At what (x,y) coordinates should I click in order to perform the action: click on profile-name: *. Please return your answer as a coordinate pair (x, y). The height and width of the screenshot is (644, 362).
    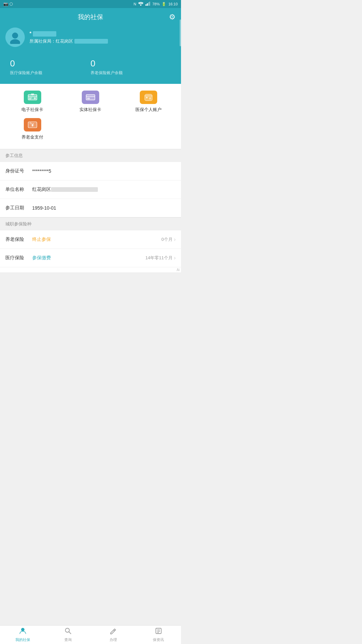
    Looking at the image, I should click on (69, 33).